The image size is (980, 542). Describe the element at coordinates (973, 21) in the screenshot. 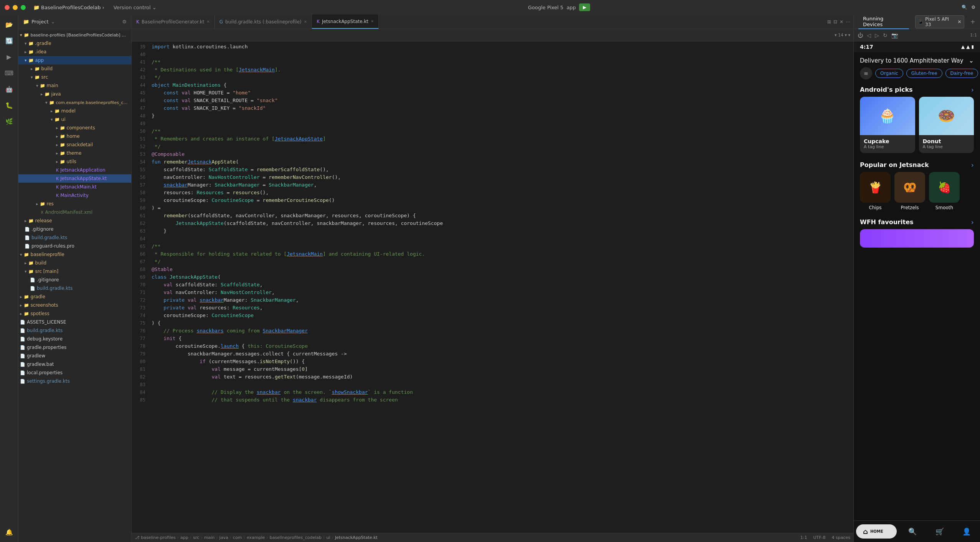

I see `add-device-icon: +` at that location.